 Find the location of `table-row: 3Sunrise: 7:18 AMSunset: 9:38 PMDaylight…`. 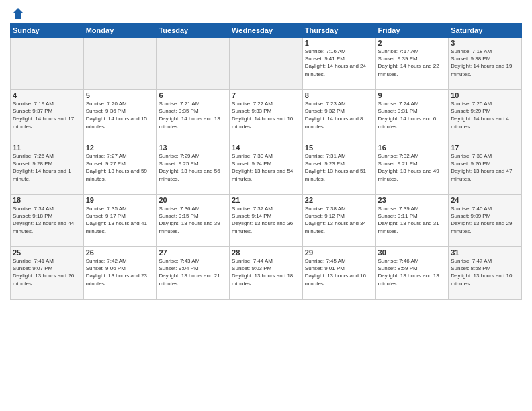

table-row: 3Sunrise: 7:18 AMSunset: 9:38 PMDaylight… is located at coordinates (485, 64).